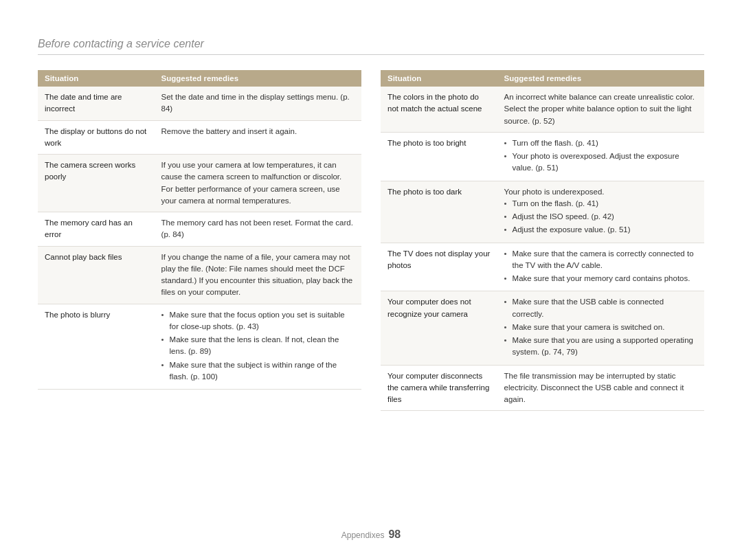  I want to click on remedy-cell: Set the date and time in the display set…, so click(258, 103).